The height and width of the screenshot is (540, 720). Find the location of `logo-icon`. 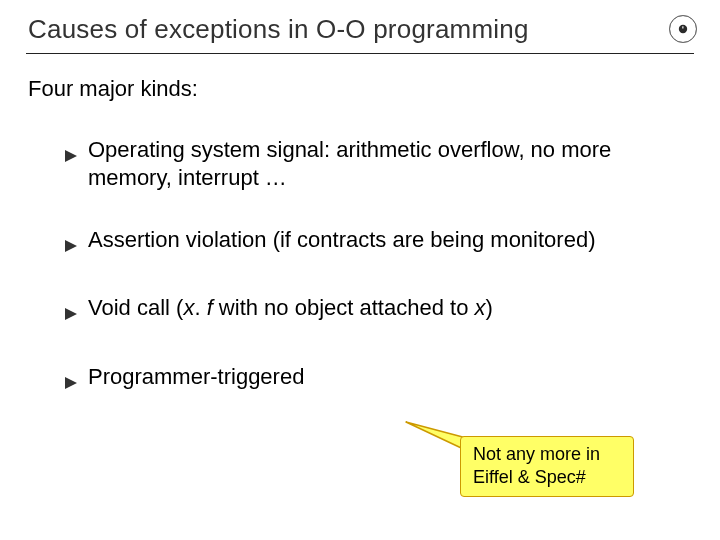

logo-icon is located at coordinates (683, 29).